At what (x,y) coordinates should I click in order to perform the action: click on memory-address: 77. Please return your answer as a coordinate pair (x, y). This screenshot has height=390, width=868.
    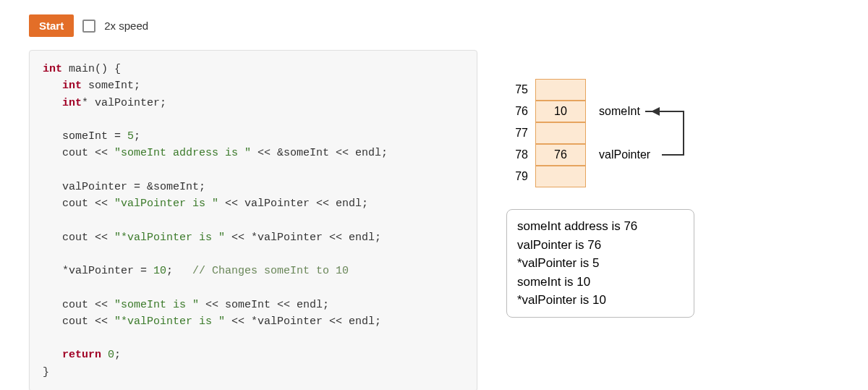
    Looking at the image, I should click on (521, 133).